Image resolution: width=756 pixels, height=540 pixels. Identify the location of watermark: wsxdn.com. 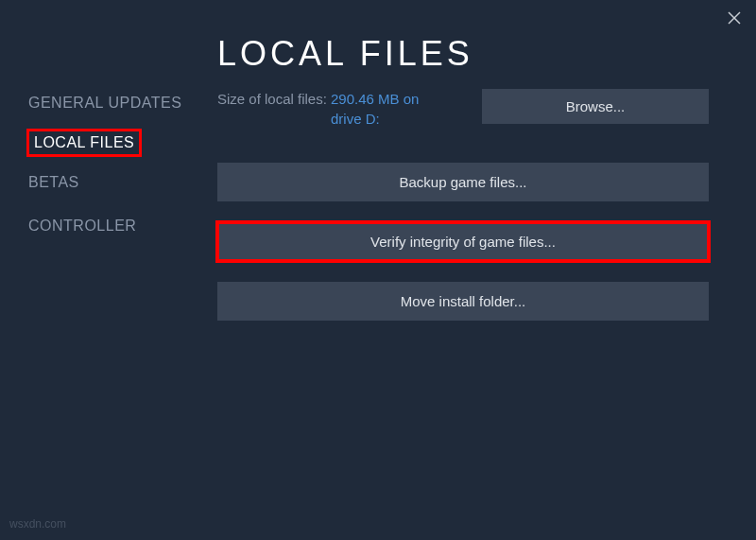
(38, 524).